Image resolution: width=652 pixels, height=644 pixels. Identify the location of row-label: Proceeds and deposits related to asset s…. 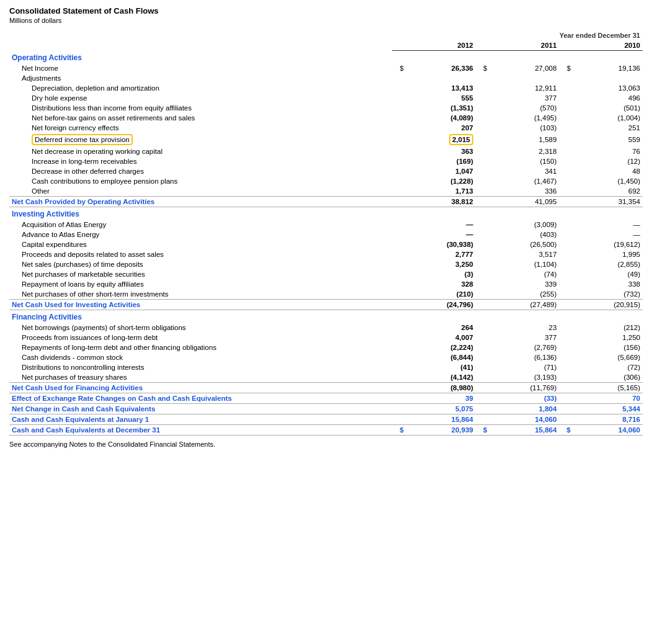
(201, 254).